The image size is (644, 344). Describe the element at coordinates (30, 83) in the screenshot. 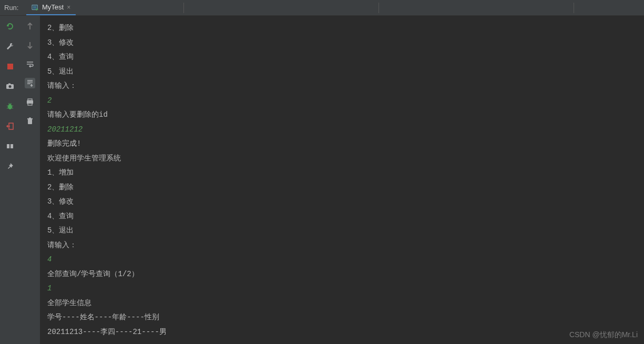

I see `scroll-to-end-icon` at that location.